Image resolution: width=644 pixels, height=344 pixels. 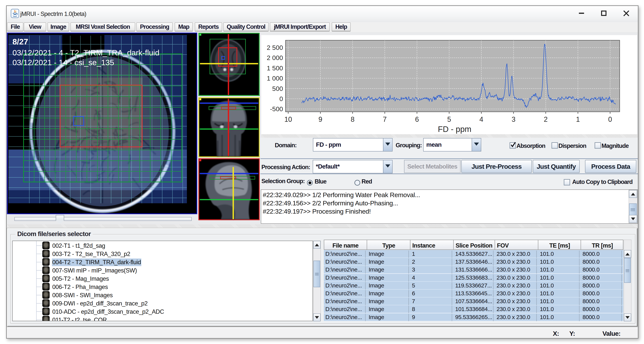 What do you see at coordinates (449, 119) in the screenshot?
I see `svg-text: 5` at bounding box center [449, 119].